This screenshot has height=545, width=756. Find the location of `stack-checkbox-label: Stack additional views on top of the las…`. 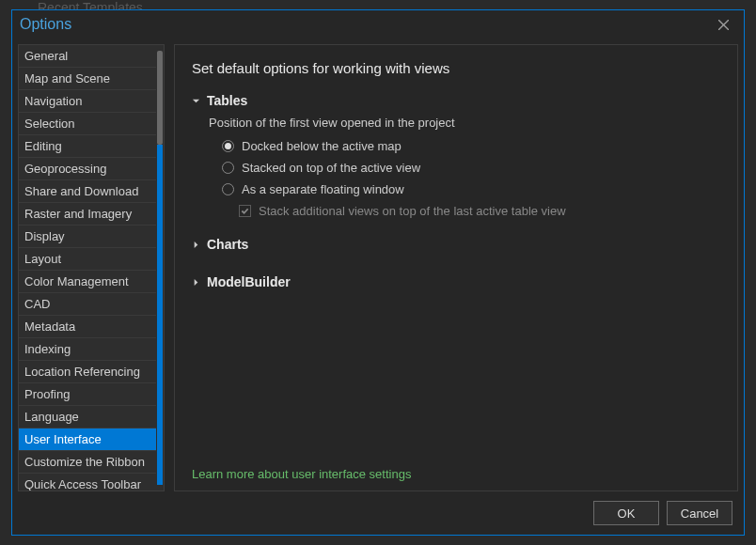

stack-checkbox-label: Stack additional views on top of the las… is located at coordinates (412, 210).